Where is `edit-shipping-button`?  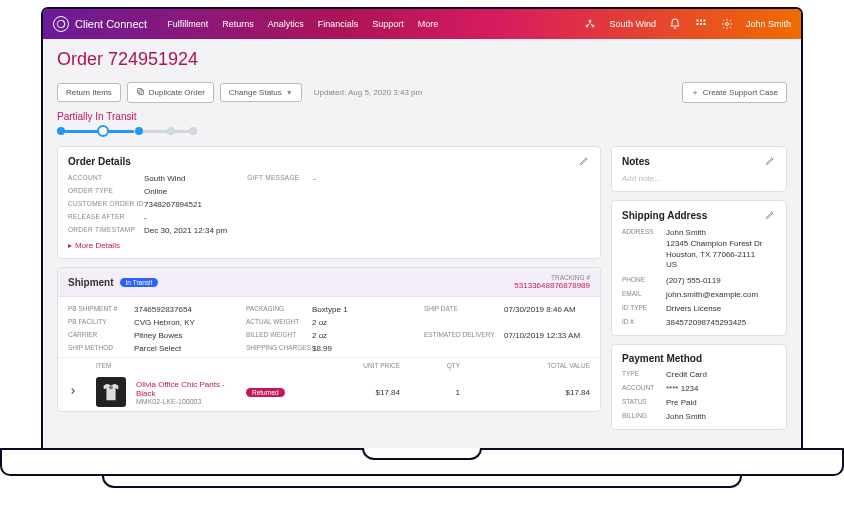
edit-shipping-button is located at coordinates (770, 216).